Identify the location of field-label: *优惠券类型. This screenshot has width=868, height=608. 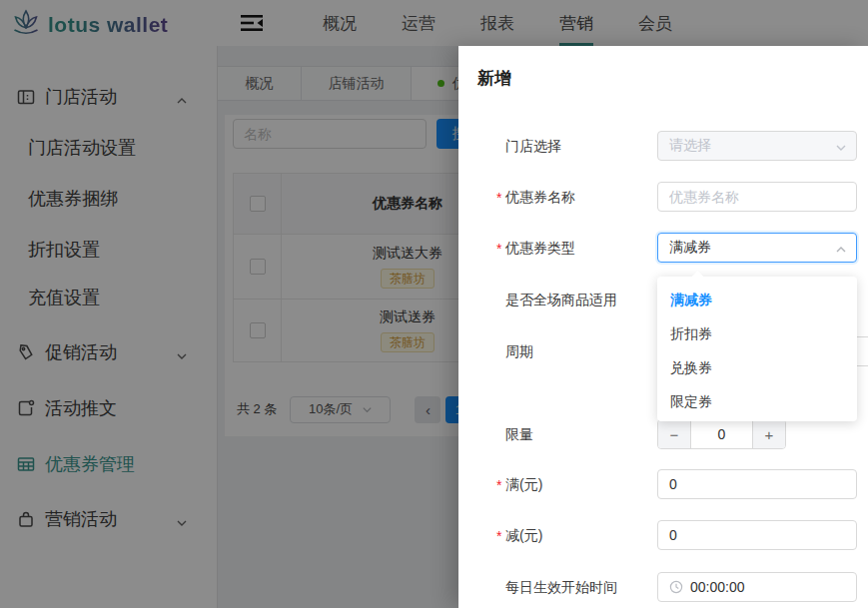
(540, 248).